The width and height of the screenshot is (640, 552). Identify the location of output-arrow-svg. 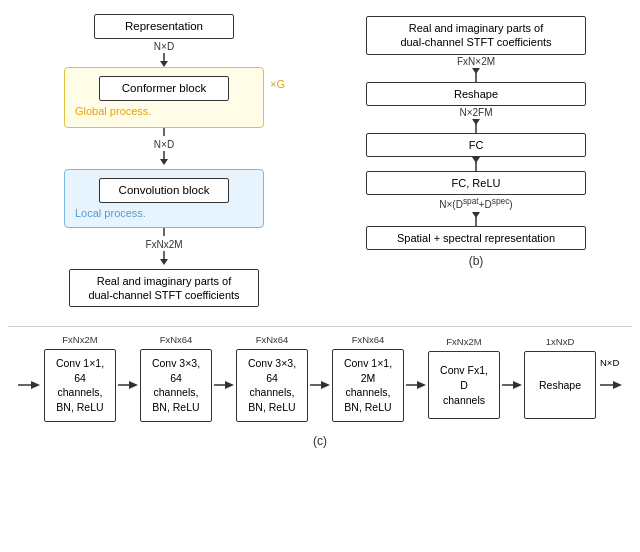
(611, 385).